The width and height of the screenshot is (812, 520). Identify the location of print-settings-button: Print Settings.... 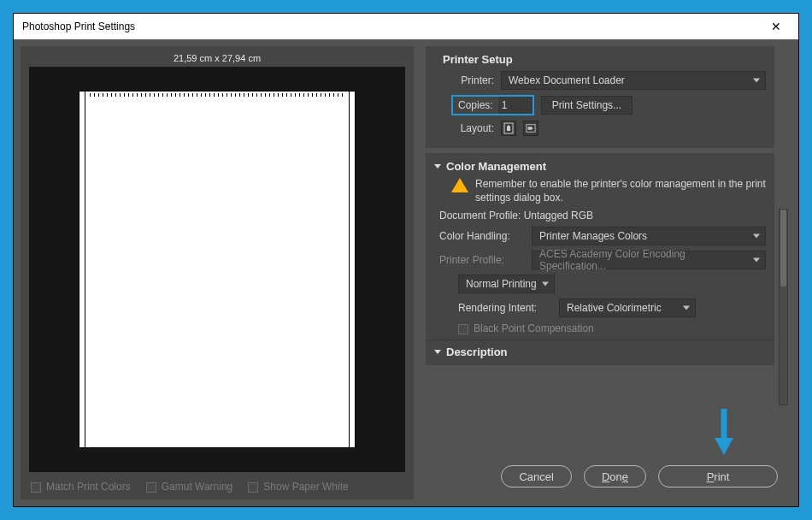
(586, 105).